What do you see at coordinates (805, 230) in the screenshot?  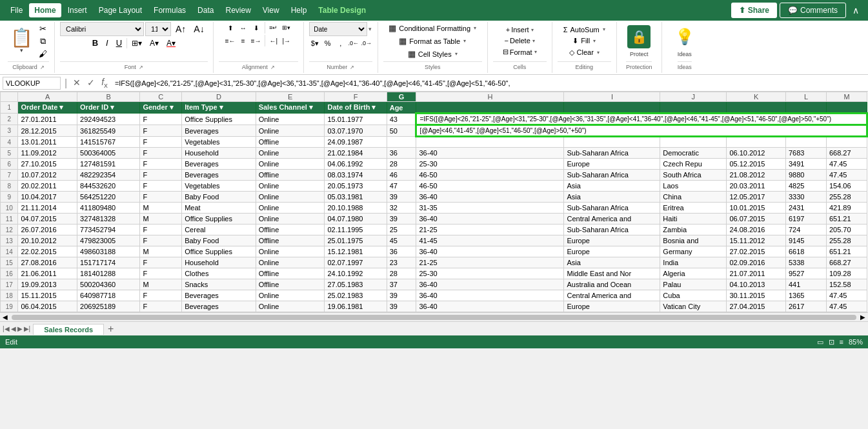 I see `data-cell: 724` at bounding box center [805, 230].